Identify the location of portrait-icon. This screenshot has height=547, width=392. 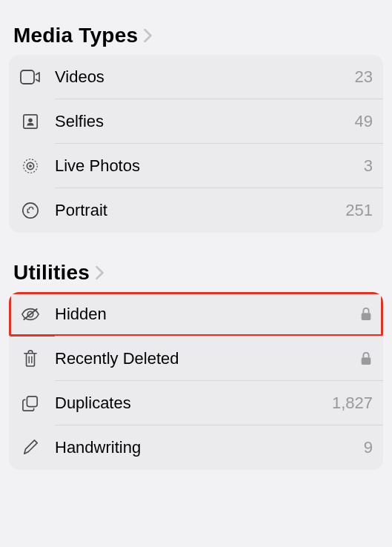
(30, 210).